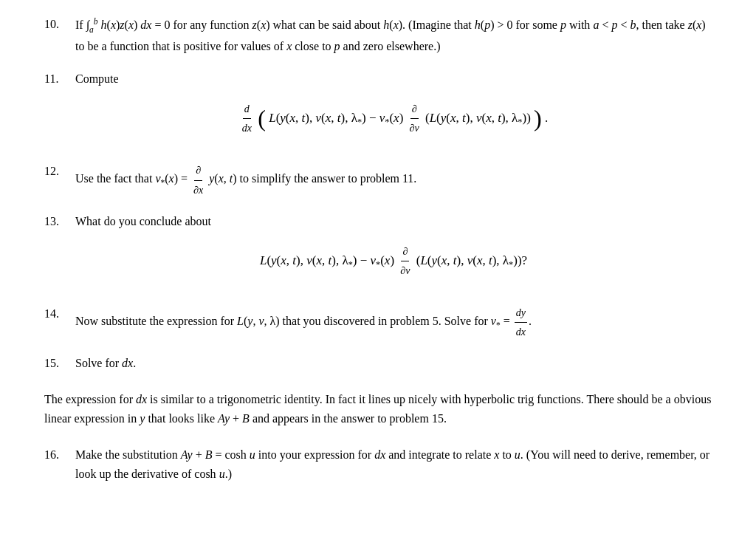 This screenshot has width=756, height=534. Describe the element at coordinates (405, 261) in the screenshot. I see `partial-fraction-2: ∂ ∂v` at that location.